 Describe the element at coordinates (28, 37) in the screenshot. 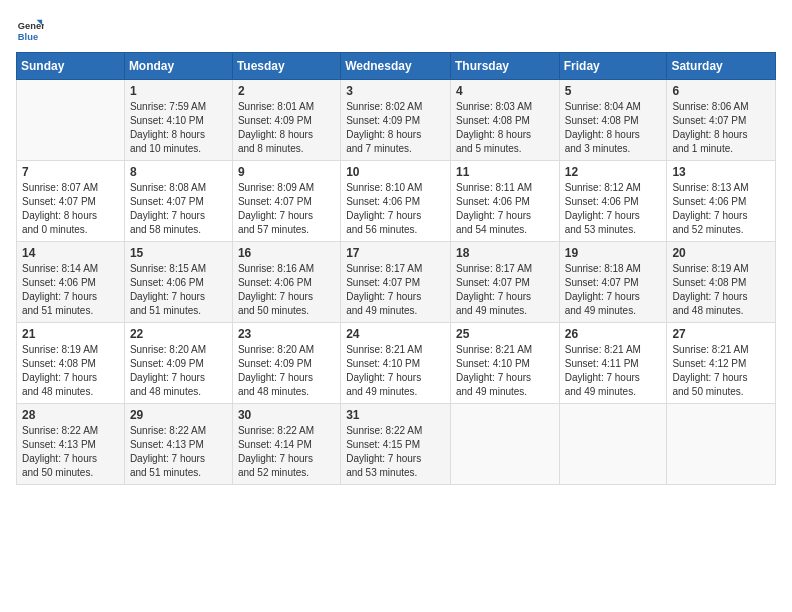

I see `svg-text: Blue` at that location.